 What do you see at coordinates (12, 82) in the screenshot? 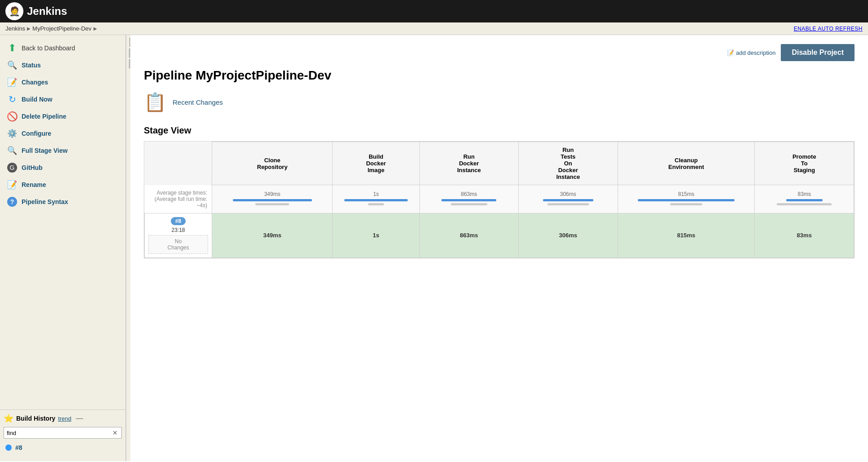
I see `changes-icon: 📝` at bounding box center [12, 82].